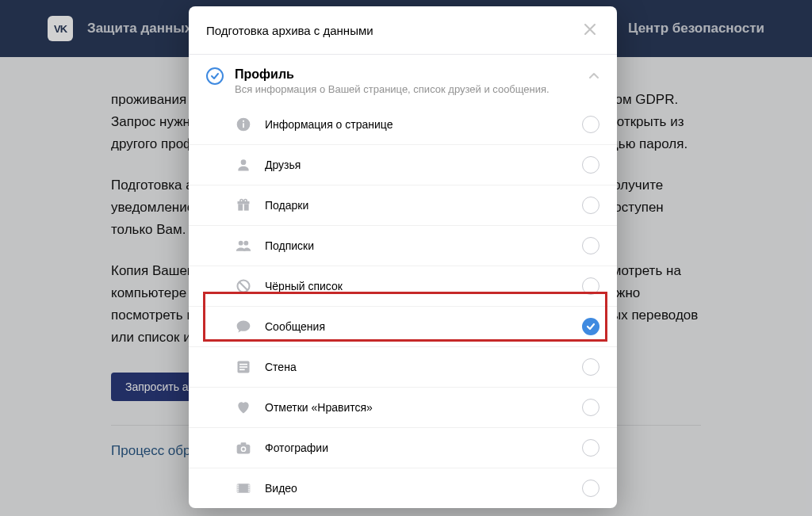 This screenshot has height=516, width=812. I want to click on option-row-photos: Фотографии, so click(403, 447).